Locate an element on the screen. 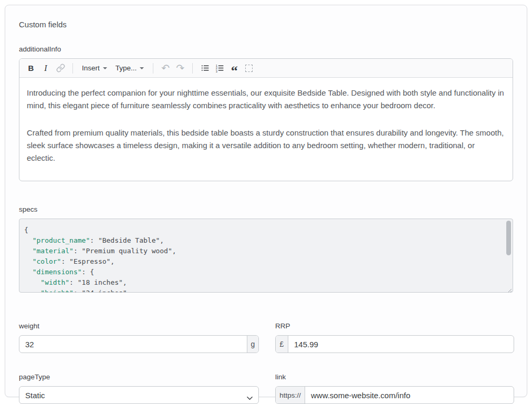 Image resolution: width=532 pixels, height=404 pixels. resize-grip-icon is located at coordinates (509, 289).